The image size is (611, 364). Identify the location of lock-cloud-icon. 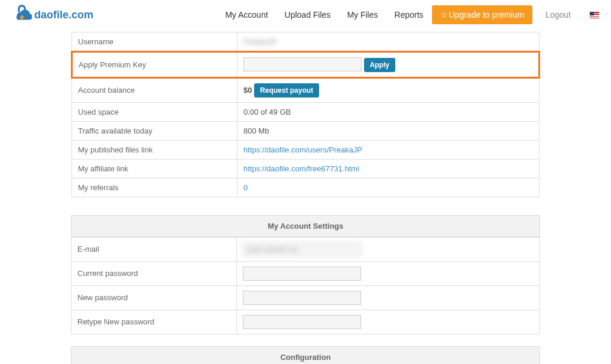
(22, 15).